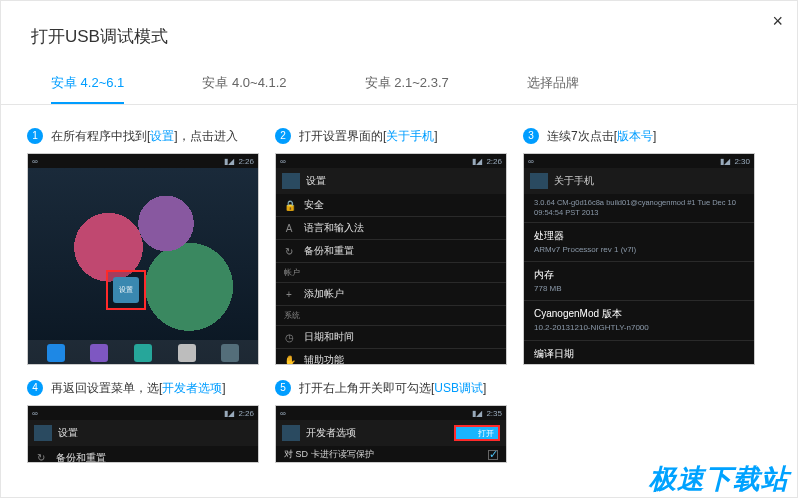 This screenshot has height=500, width=800. I want to click on hand-icon: ✋, so click(289, 360).